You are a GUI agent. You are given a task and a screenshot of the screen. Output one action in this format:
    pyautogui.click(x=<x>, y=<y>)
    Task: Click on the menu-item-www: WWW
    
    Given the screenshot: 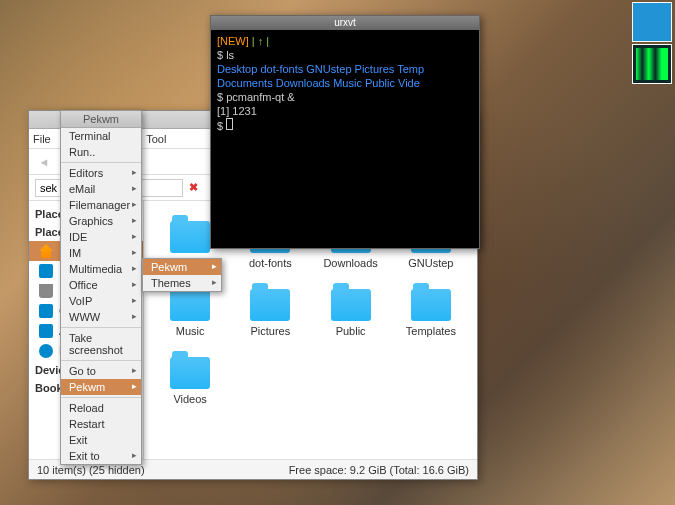 What is the action you would take?
    pyautogui.click(x=101, y=317)
    